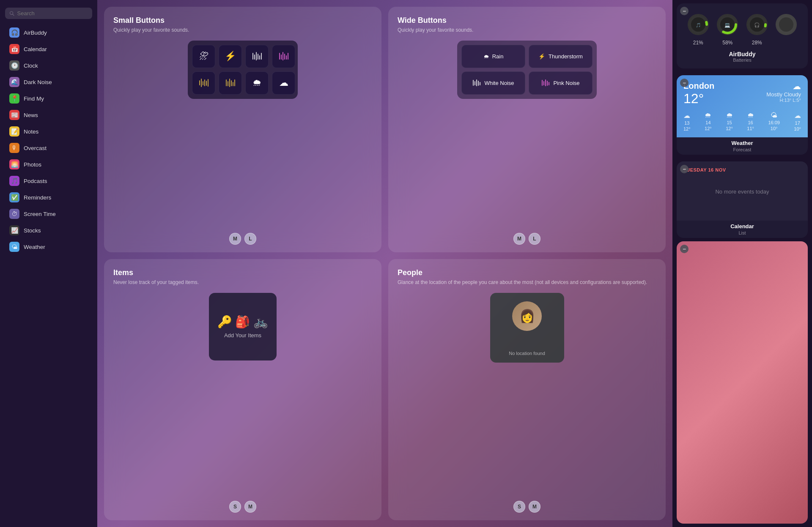 The width and height of the screenshot is (812, 527). Describe the element at coordinates (49, 197) in the screenshot. I see `sidebar-item-reminders: ✅Reminders` at that location.